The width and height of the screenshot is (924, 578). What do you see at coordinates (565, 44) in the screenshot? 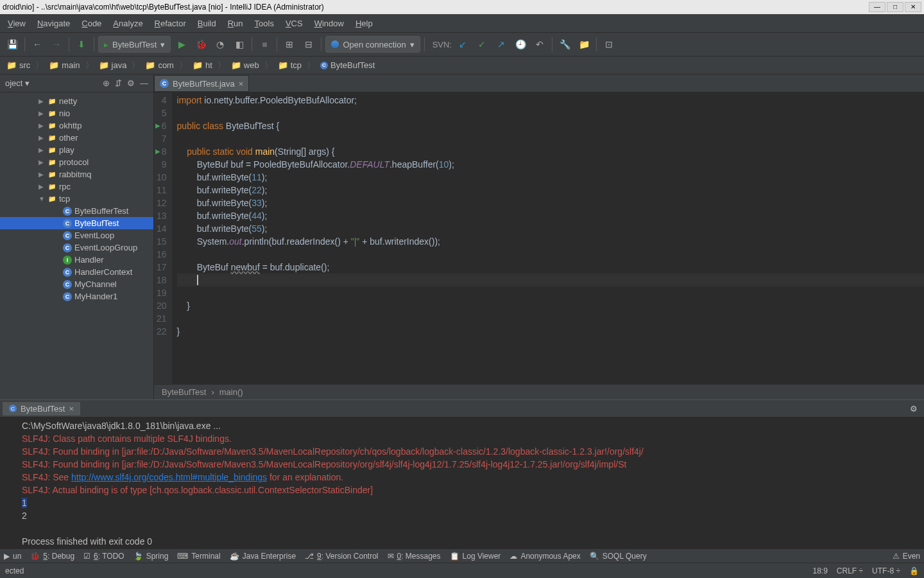
I see `settings-icon: 🔧` at bounding box center [565, 44].